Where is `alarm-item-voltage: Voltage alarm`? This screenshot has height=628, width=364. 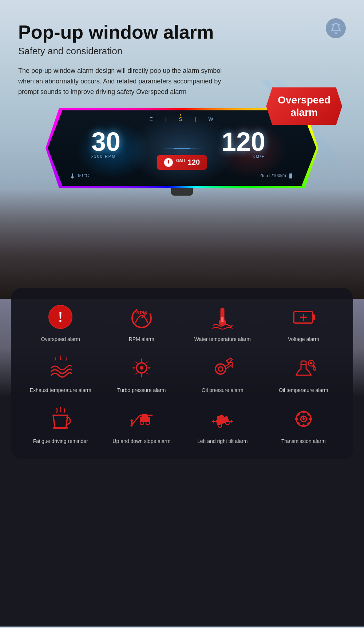
alarm-item-voltage: Voltage alarm is located at coordinates (304, 322).